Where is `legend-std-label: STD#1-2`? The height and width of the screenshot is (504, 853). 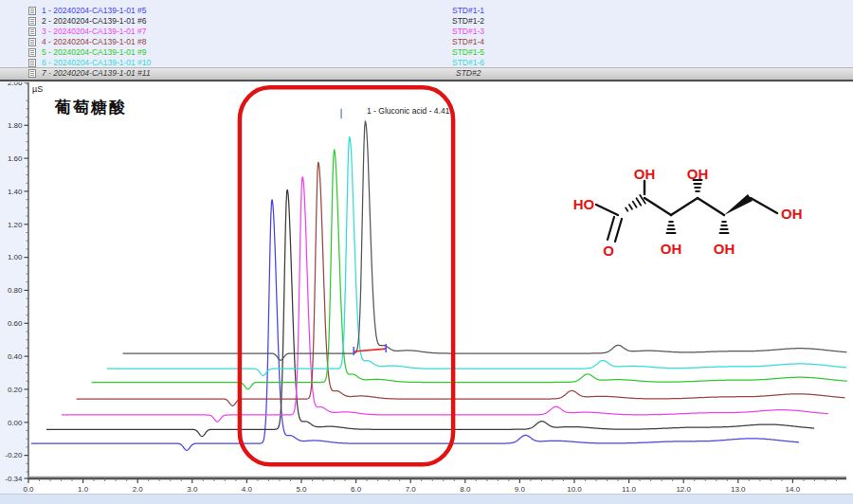 legend-std-label: STD#1-2 is located at coordinates (468, 21).